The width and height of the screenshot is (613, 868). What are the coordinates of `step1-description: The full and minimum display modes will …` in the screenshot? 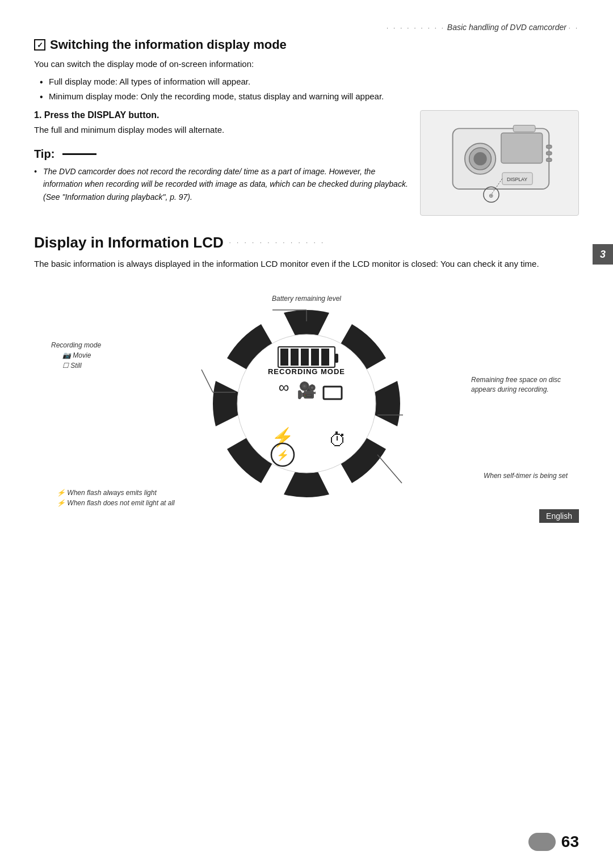 It's located at (221, 131).